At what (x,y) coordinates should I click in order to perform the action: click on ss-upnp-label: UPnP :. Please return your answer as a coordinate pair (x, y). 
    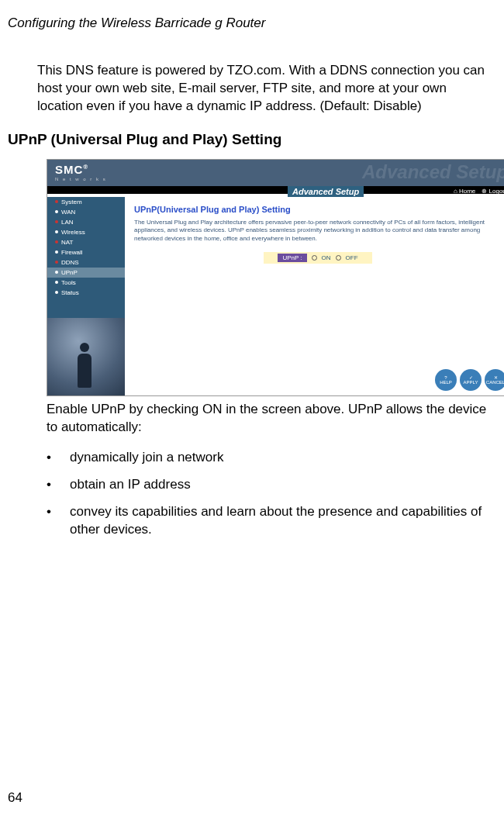
    Looking at the image, I should click on (292, 257).